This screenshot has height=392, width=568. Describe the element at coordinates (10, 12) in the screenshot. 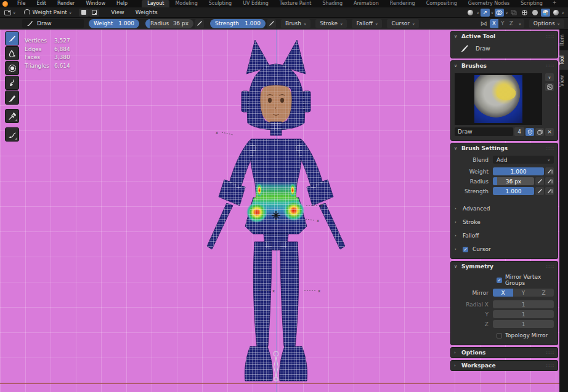

I see `editor-type-button: ∨` at that location.